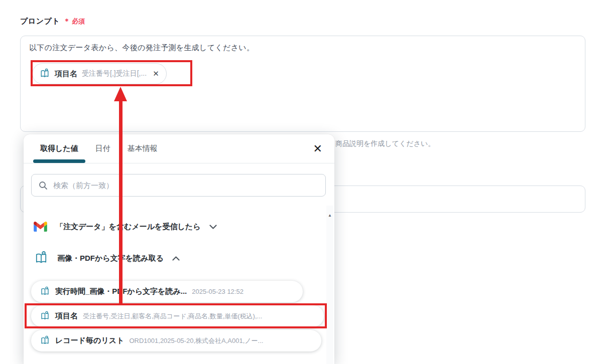  I want to click on prompt-field-label: プロンプト ＊ 必須, so click(52, 21).